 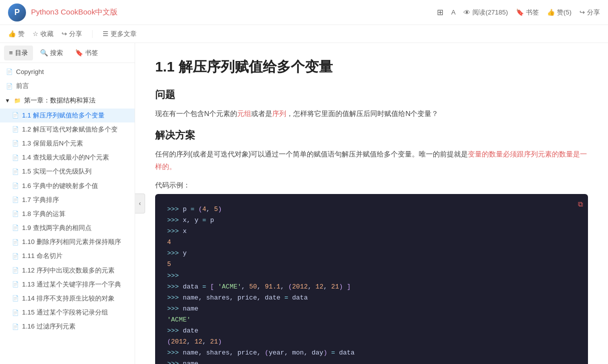 What do you see at coordinates (520, 12) in the screenshot?
I see `bookmark-icon: 🔖` at bounding box center [520, 12].